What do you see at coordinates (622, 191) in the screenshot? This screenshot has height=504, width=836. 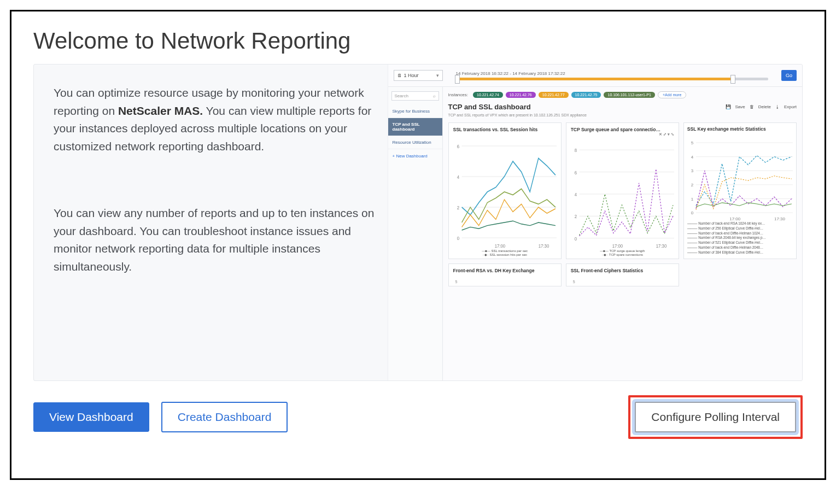 I see `widget-tcp-surge: TCP Surge queue and spare connectio… ✕ ⤢…` at bounding box center [622, 191].